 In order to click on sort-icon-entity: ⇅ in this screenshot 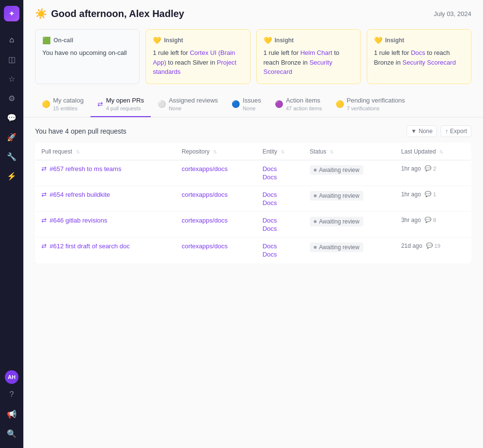, I will do `click(283, 152)`.